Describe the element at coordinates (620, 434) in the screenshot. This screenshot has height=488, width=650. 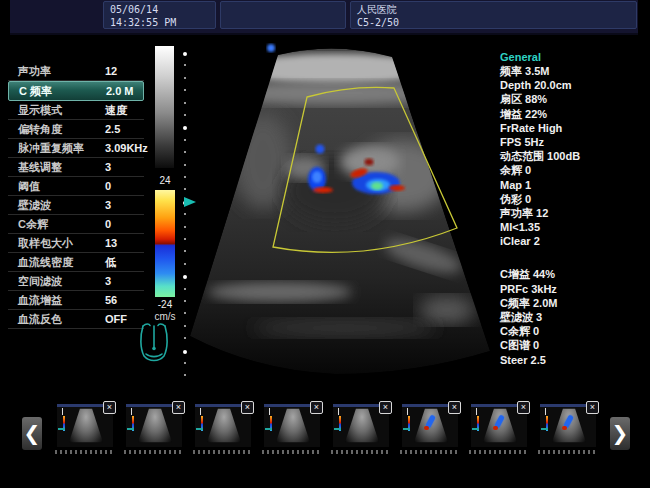
I see `next-thumbnails-button: ❯` at that location.